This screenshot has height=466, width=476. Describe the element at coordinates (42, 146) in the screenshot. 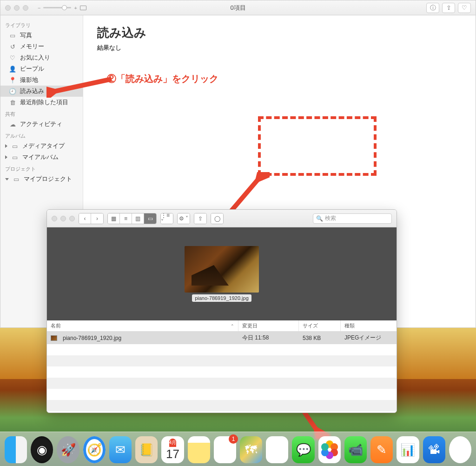

I see `sidebar-item-media-types: ▭メディアタイプ` at that location.